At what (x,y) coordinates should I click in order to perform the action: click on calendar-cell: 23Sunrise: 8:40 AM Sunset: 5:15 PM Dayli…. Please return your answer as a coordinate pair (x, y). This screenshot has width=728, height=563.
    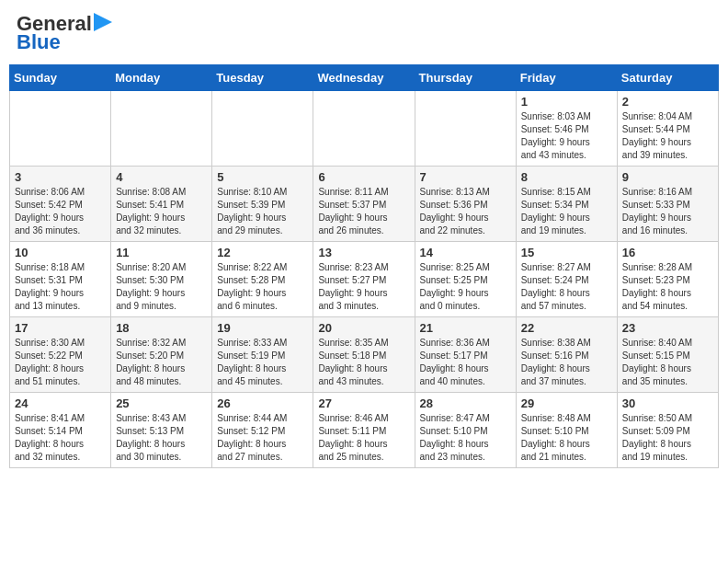
    Looking at the image, I should click on (667, 355).